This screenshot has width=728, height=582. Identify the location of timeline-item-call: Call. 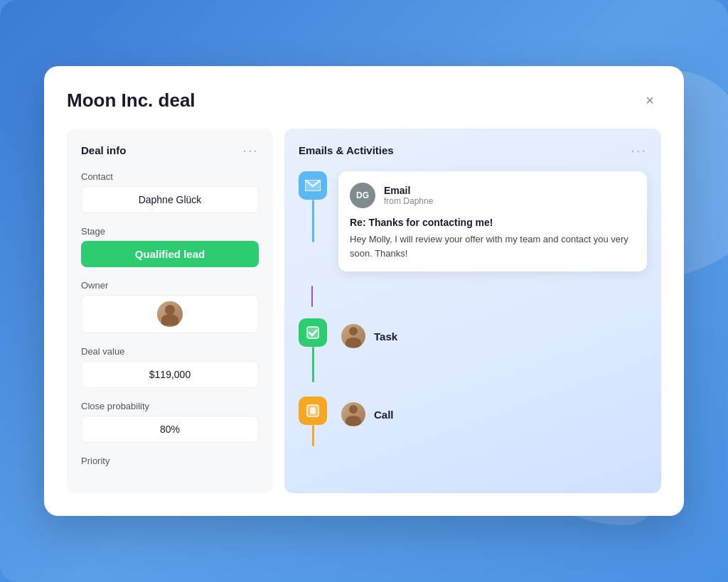
(473, 421).